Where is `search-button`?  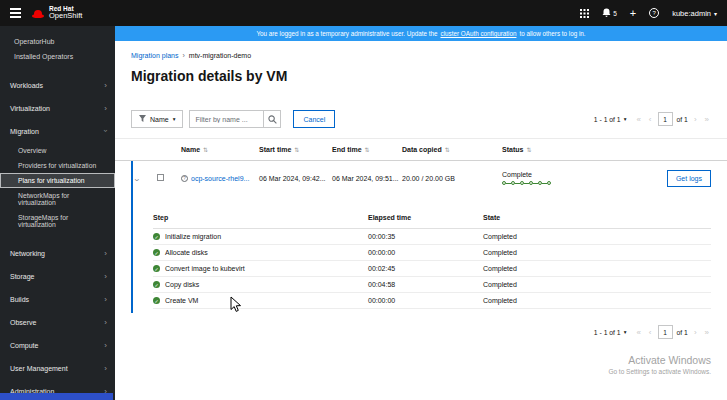
search-button is located at coordinates (272, 119).